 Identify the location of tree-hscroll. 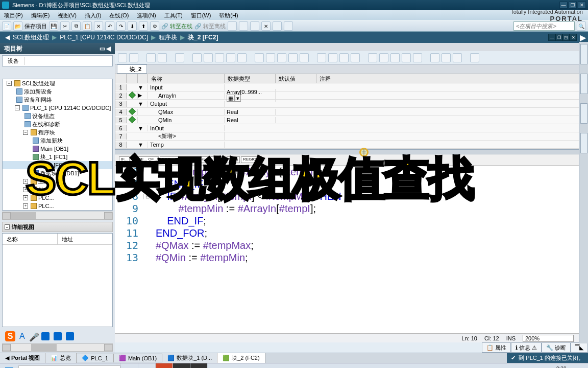
(57, 216).